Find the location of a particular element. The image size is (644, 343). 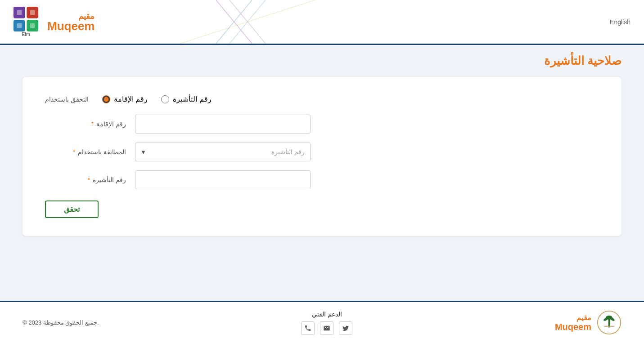

muqeem-arabic: مقيم is located at coordinates (86, 16).